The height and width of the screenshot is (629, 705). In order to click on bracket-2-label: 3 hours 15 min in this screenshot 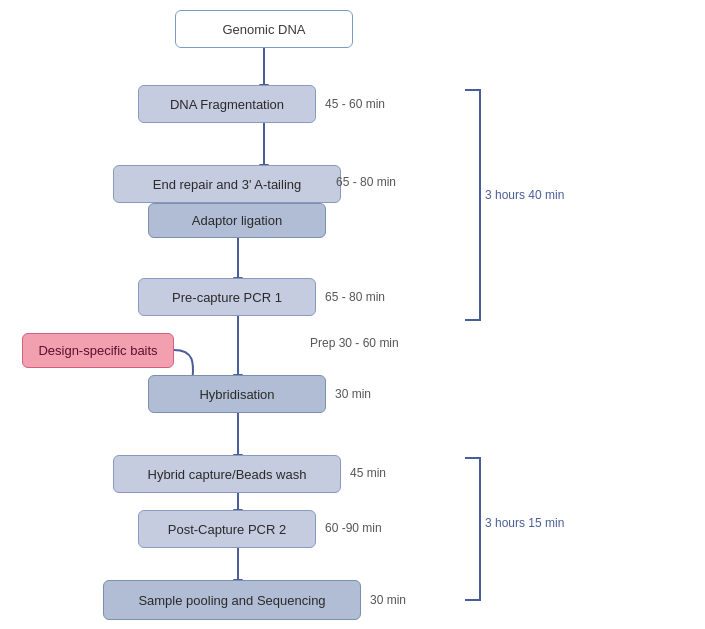, I will do `click(524, 523)`.